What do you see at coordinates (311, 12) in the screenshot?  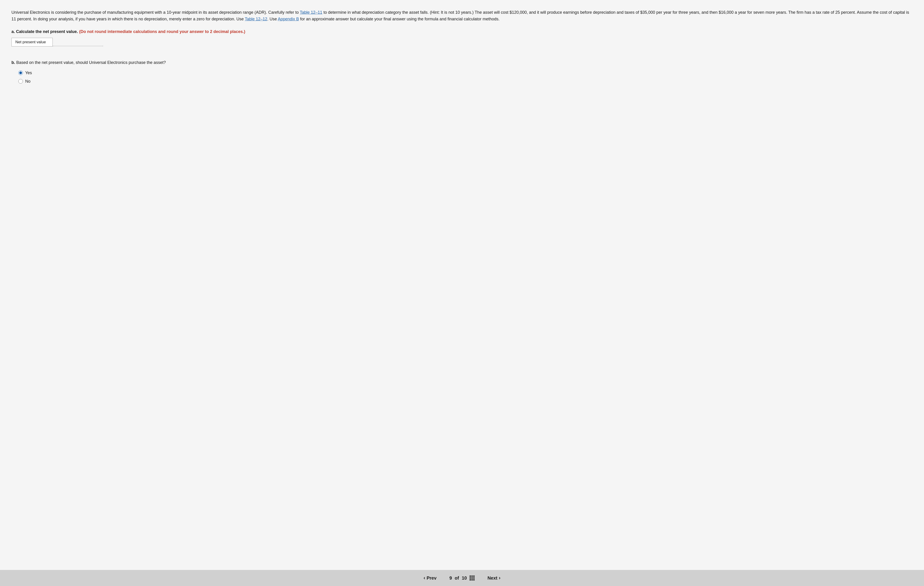 I see `table-12-11-link: Table 12–11` at bounding box center [311, 12].